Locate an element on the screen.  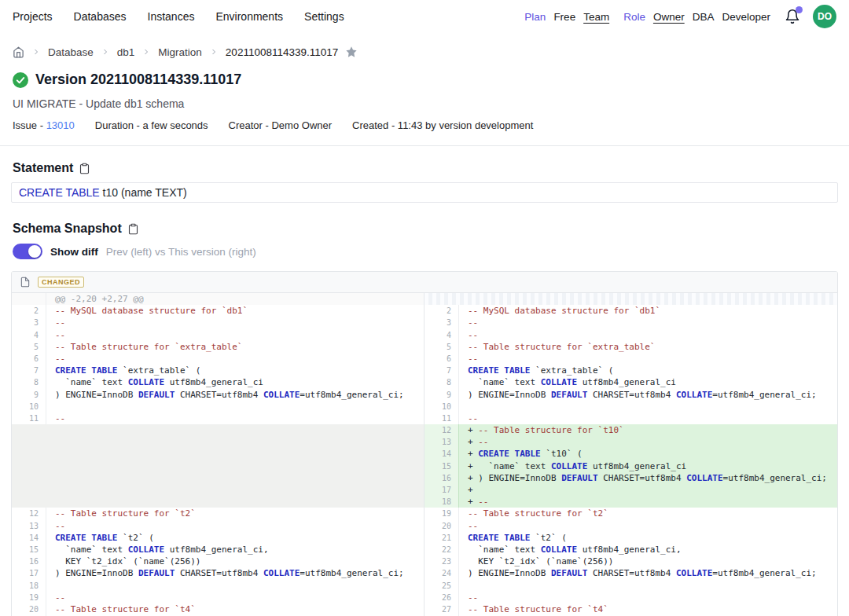
diff-line: 5-- Table structure for `extra_table` is located at coordinates (630, 347).